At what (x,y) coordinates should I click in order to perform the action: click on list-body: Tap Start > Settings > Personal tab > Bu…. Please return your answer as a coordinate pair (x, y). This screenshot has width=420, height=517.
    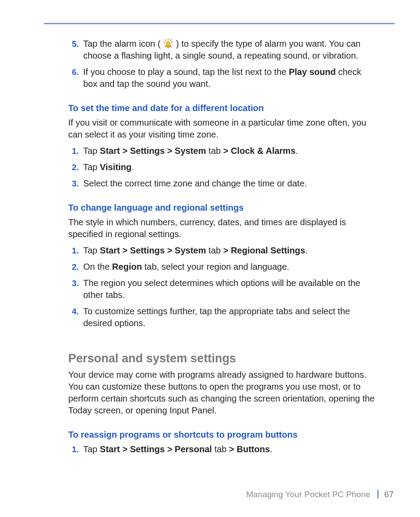
    Looking at the image, I should click on (230, 450).